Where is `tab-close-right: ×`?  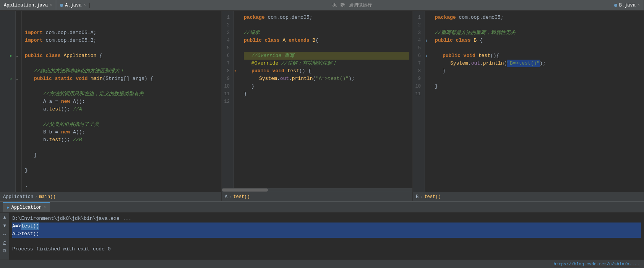 tab-close-right: × is located at coordinates (639, 5).